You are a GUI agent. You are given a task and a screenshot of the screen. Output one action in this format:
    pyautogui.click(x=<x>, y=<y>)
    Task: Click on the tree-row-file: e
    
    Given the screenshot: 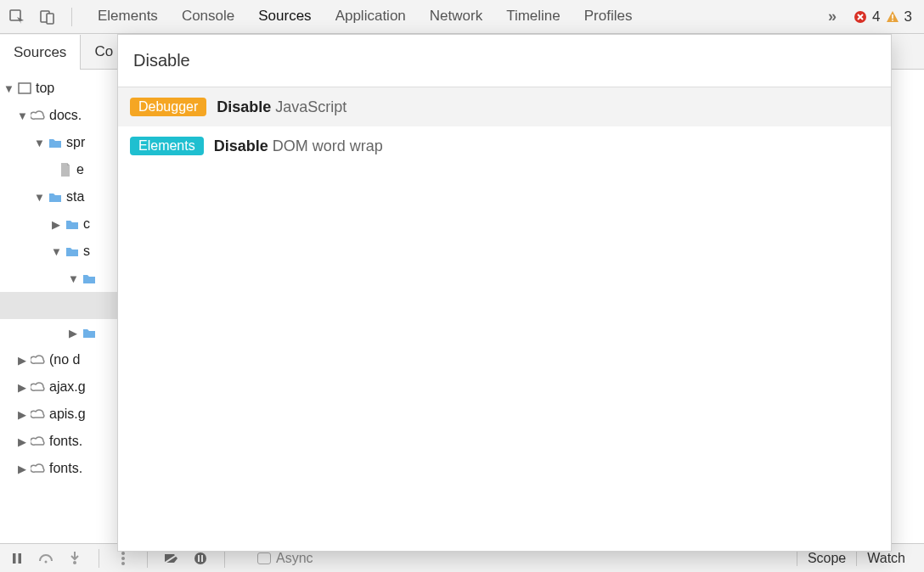 What is the action you would take?
    pyautogui.click(x=59, y=170)
    